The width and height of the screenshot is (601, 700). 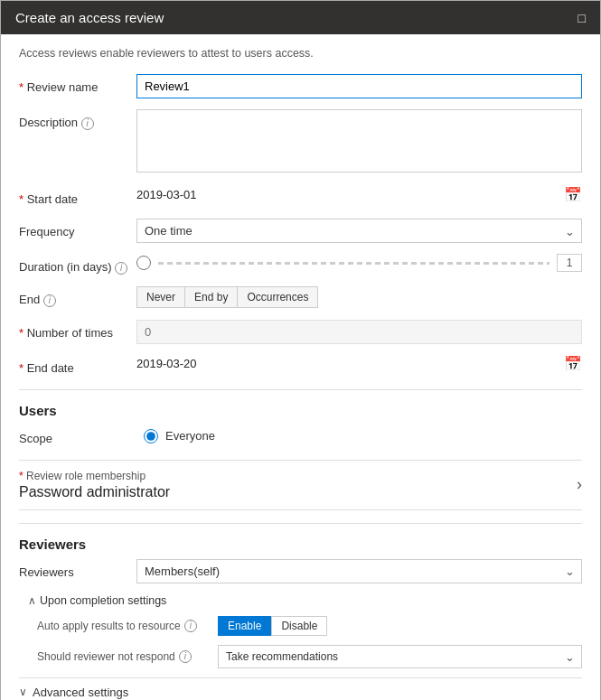 I want to click on not-respond-control: Take recommendations No change Approve a…, so click(x=399, y=657).